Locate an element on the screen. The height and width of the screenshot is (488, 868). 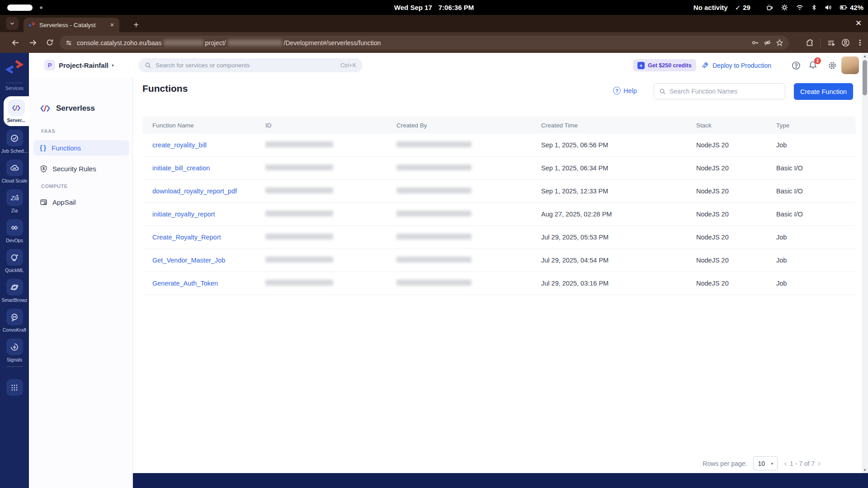
nav-item-appsail: AppSail is located at coordinates (81, 202).